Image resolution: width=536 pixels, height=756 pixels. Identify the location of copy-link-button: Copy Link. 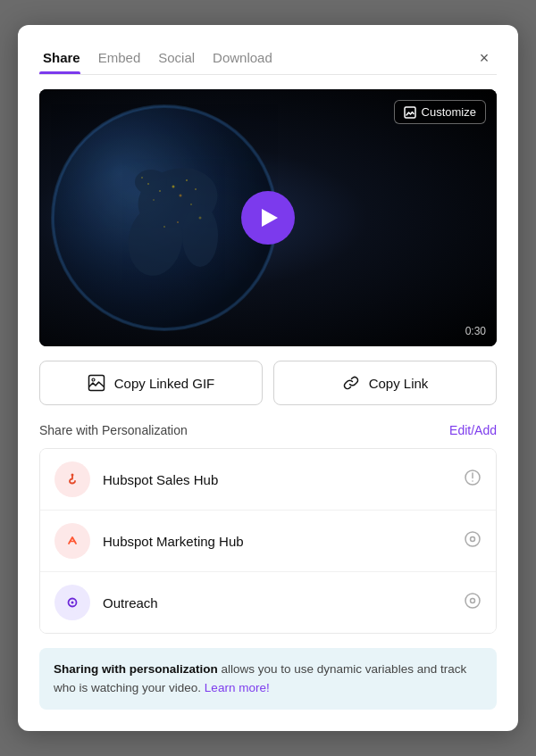
(385, 383).